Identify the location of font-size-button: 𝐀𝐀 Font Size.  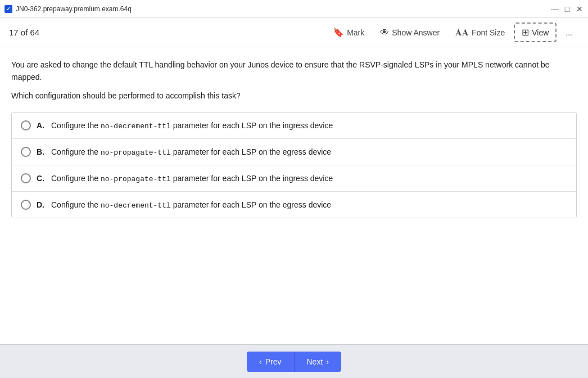
(480, 33).